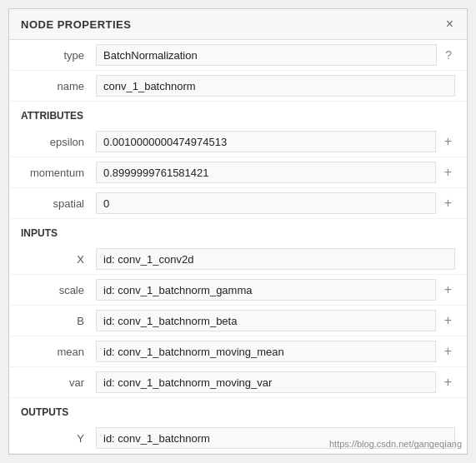 This screenshot has height=463, width=476. I want to click on type-help-button: ?, so click(448, 55).